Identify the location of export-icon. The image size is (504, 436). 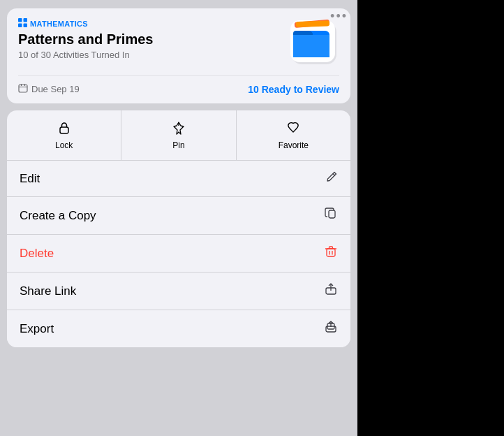
(331, 328).